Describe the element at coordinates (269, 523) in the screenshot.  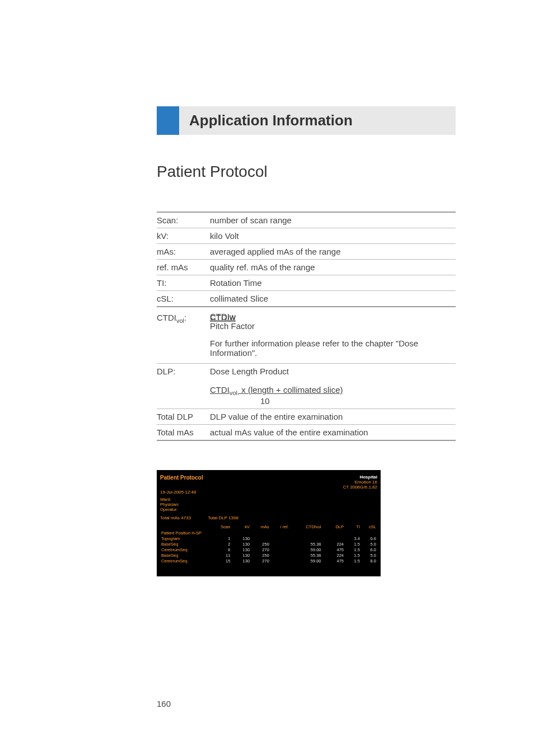
I see `patient-protocol-screenshot: Patient Protocol Hospital Emotion 16 CT …` at that location.